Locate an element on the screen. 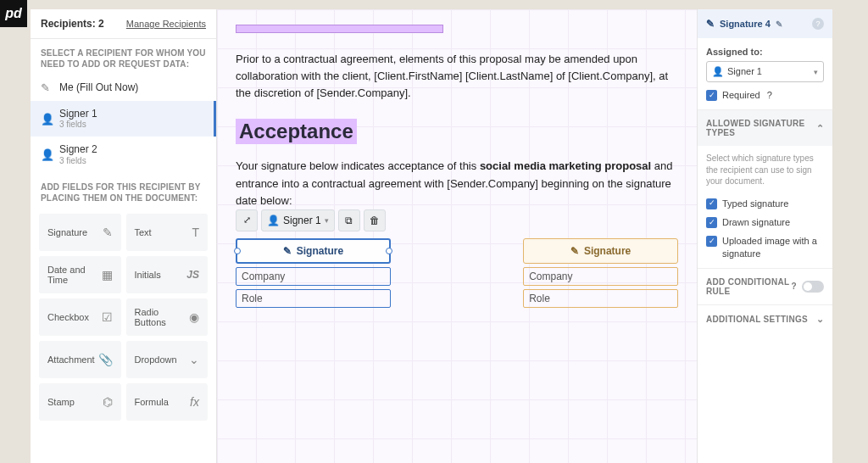 This screenshot has width=868, height=463. recipient-me: ✎ Me (Fill Out Now) is located at coordinates (124, 88).